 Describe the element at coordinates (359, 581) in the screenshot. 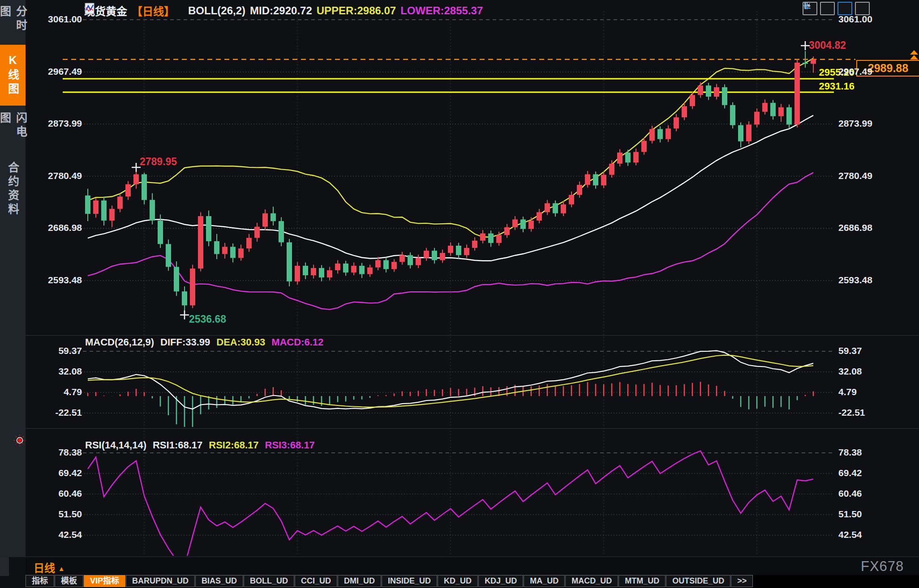

I see `tab-dmi-ud: DMI_UD` at that location.